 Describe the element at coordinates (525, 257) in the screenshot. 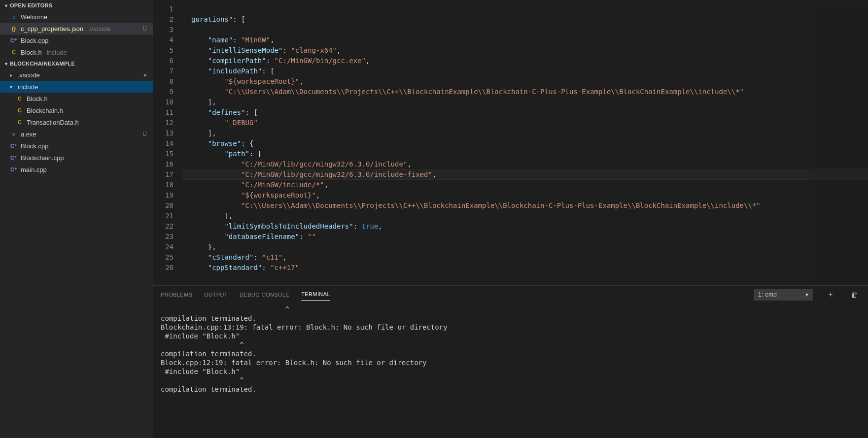

I see `code-line: "cStandard": "c11",` at that location.